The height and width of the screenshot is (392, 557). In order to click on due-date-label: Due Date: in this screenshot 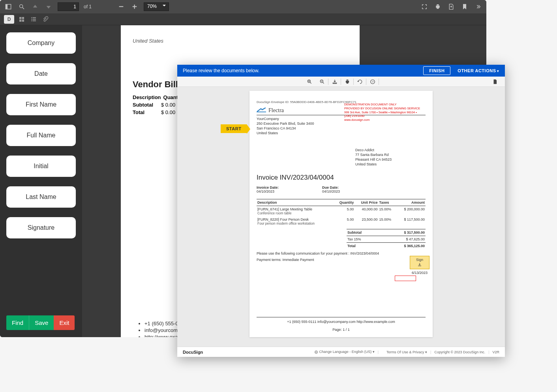, I will do `click(331, 188)`.